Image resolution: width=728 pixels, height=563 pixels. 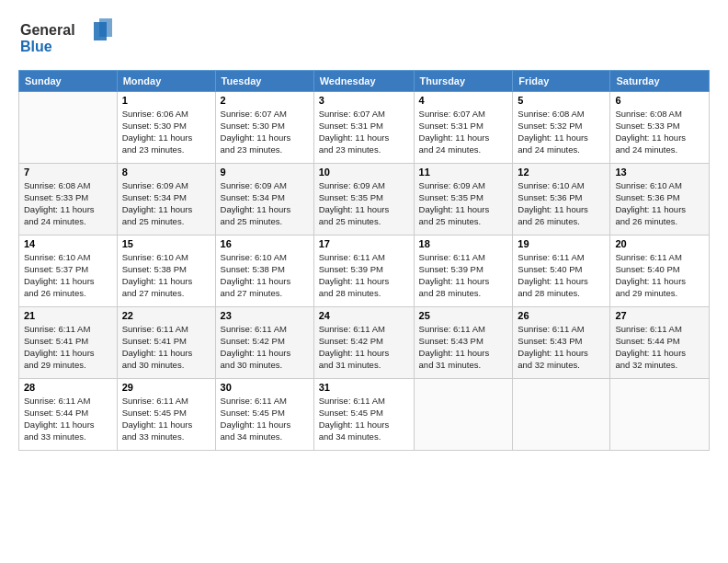 What do you see at coordinates (265, 132) in the screenshot?
I see `day-info: Sunrise: 6:07 AM Sunset: 5:30 PM Dayligh…` at bounding box center [265, 132].